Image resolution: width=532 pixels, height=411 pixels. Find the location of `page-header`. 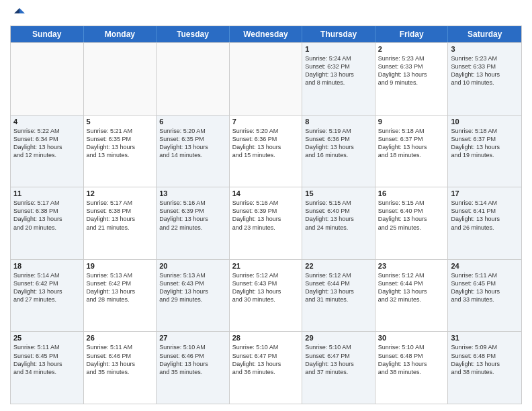

page-header is located at coordinates (266, 13).